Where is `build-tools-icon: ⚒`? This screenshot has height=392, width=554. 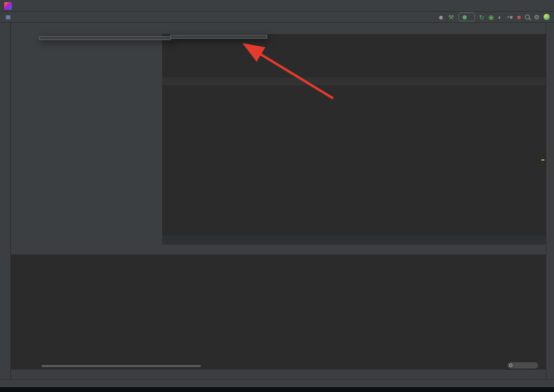 build-tools-icon: ⚒ is located at coordinates (452, 17).